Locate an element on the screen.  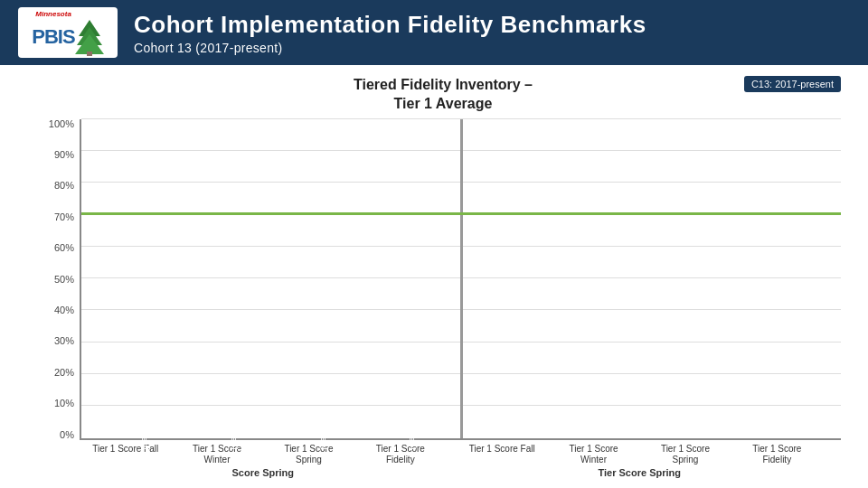
group-separator is located at coordinates (461, 278).